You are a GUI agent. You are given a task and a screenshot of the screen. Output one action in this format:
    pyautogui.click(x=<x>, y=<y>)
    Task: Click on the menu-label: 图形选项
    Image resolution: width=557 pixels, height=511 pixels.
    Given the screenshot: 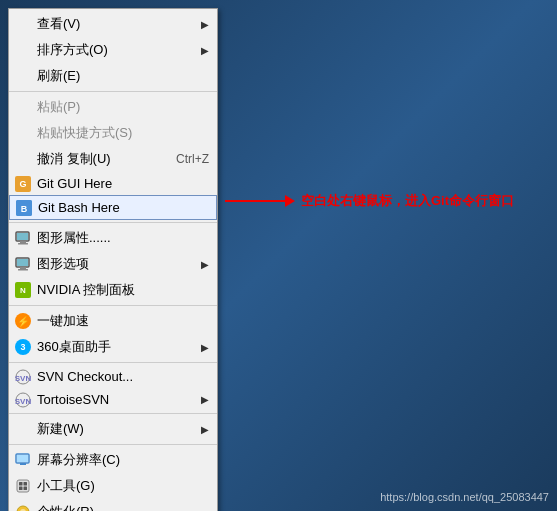 What is the action you would take?
    pyautogui.click(x=63, y=264)
    